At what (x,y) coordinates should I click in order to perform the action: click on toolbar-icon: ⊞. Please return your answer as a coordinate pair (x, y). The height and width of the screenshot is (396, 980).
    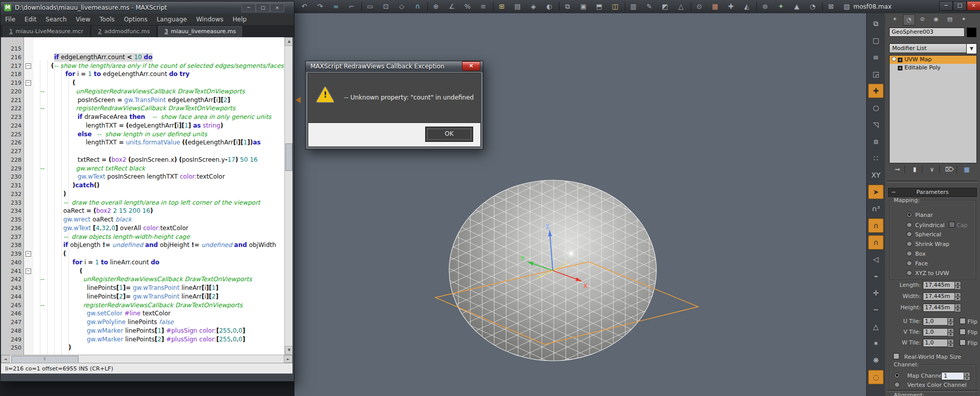
    Looking at the image, I should click on (502, 7).